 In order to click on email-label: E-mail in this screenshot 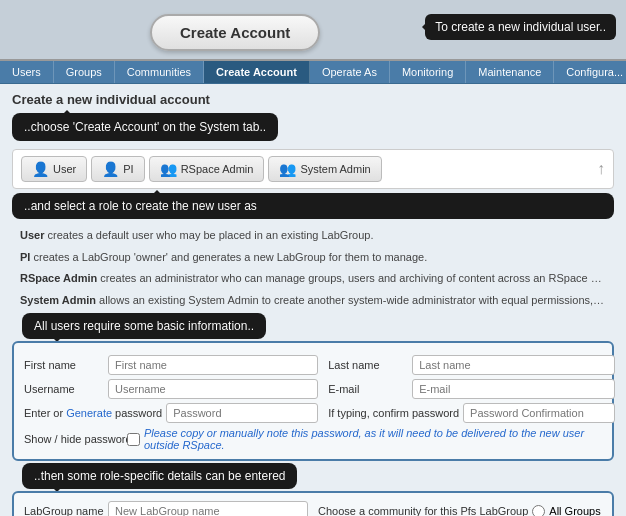, I will do `click(368, 389)`.